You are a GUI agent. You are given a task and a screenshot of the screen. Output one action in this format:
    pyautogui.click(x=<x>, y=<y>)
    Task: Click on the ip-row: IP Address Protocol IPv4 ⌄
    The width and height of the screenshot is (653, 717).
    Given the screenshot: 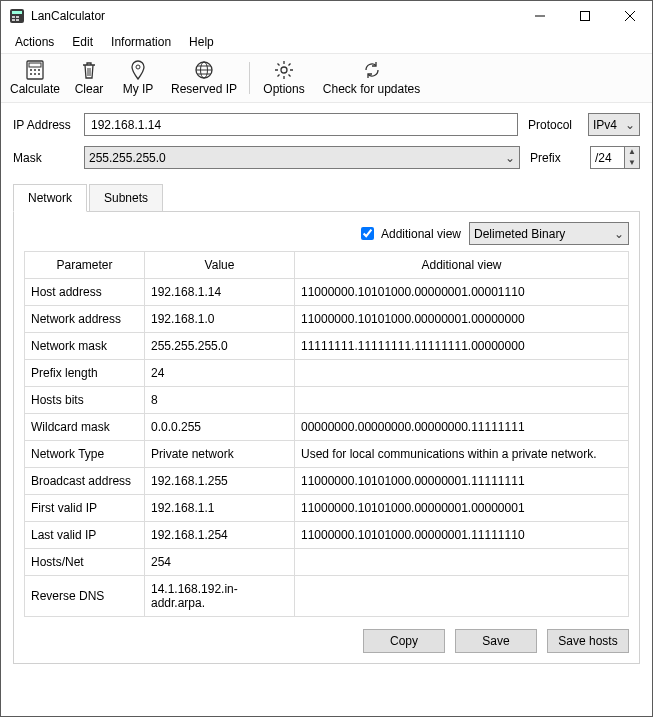 What is the action you would take?
    pyautogui.click(x=326, y=124)
    